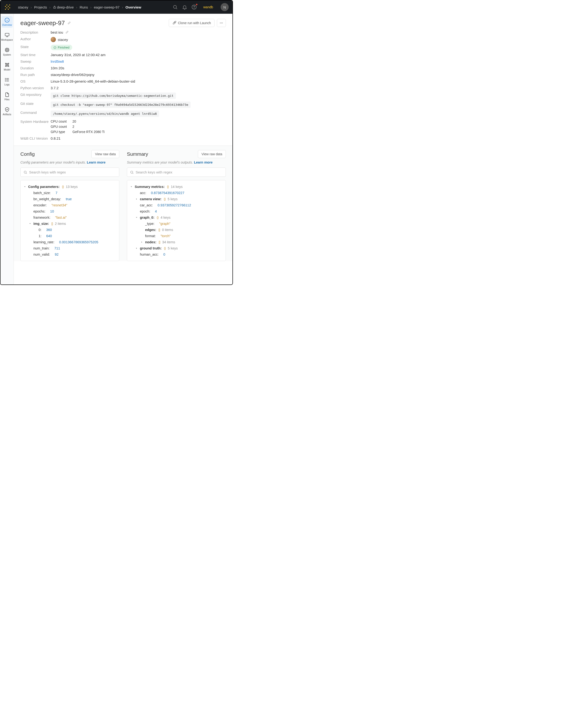 The height and width of the screenshot is (719, 588). I want to click on meta-label-gitstate: Git state, so click(36, 104).